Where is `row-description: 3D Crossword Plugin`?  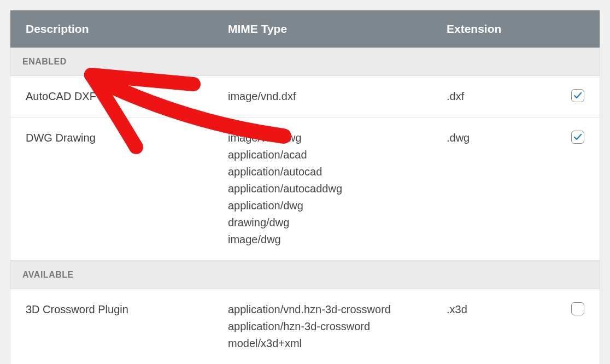 row-description: 3D Crossword Plugin is located at coordinates (127, 327).